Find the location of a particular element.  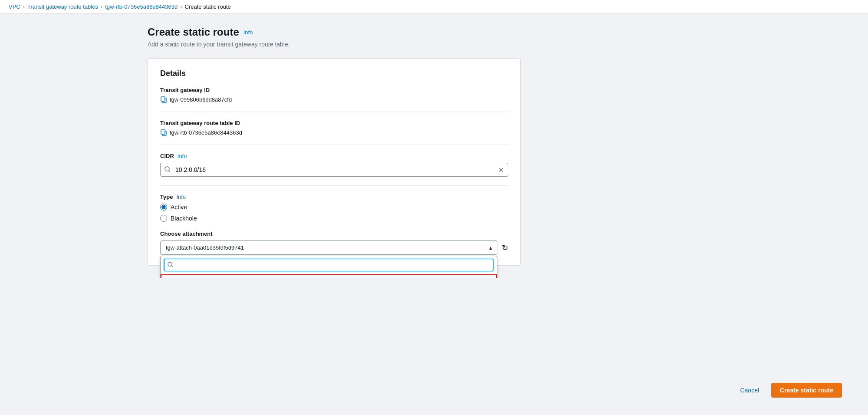

attachment-section: Choose attachment tgw-attach-0aa01d35fdf… is located at coordinates (334, 243).